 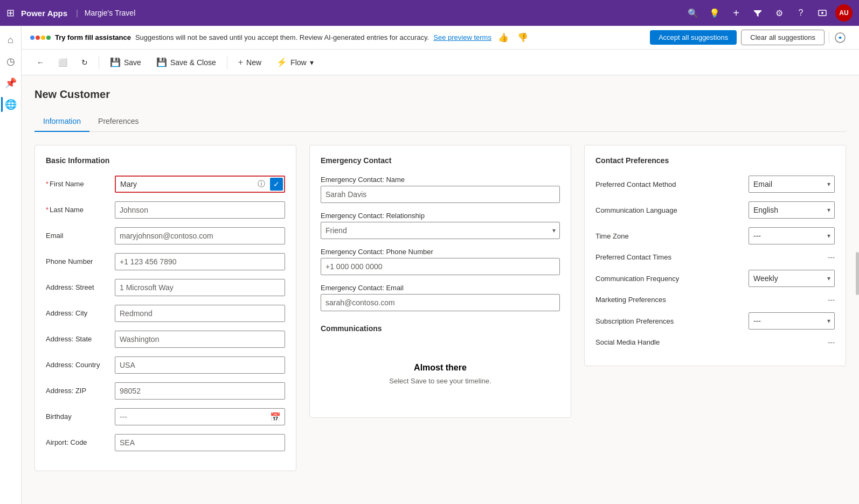 What do you see at coordinates (503, 38) in the screenshot?
I see `thumbs-up-button: 👍` at bounding box center [503, 38].